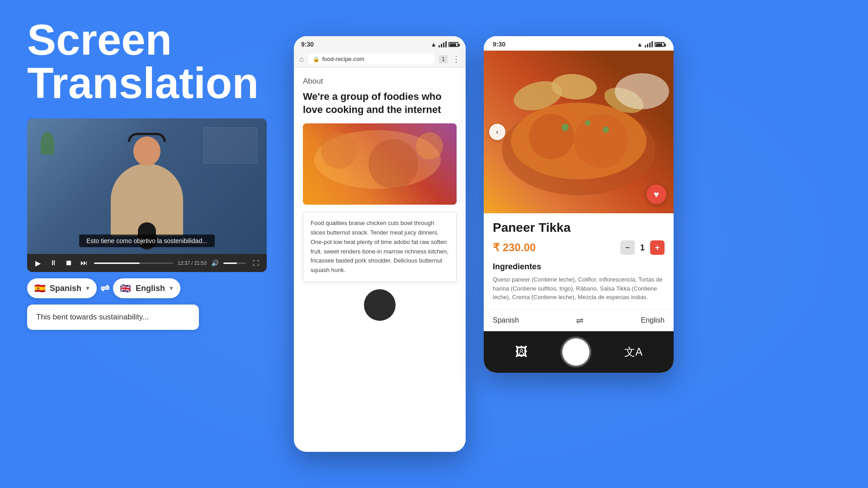 The height and width of the screenshot is (488, 868). Describe the element at coordinates (235, 263) in the screenshot. I see `volume-bar` at that location.